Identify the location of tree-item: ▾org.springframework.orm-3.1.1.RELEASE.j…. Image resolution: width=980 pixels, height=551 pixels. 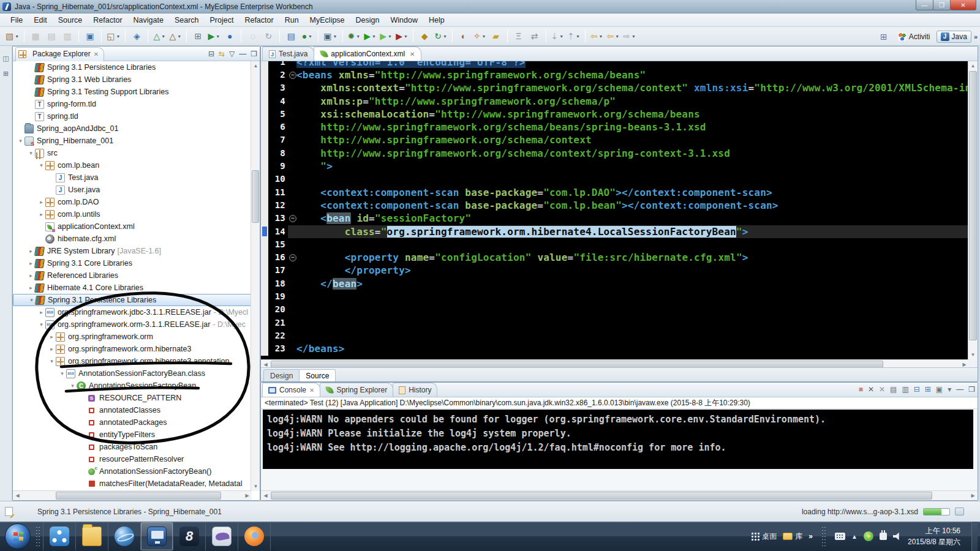
(132, 324).